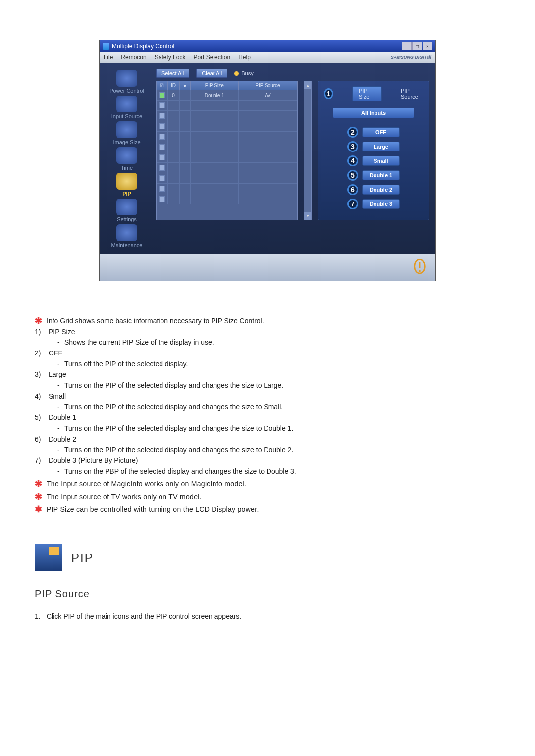 This screenshot has height=756, width=535. What do you see at coordinates (214, 86) in the screenshot?
I see `col-pip-size: PIP Size` at bounding box center [214, 86].